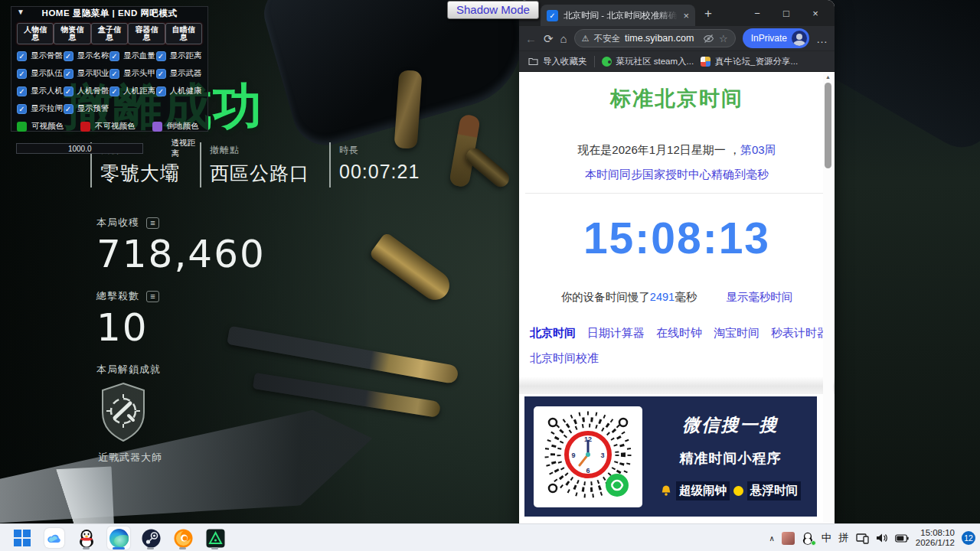 The width and height of the screenshot is (980, 551). Describe the element at coordinates (671, 456) in the screenshot. I see `wechat-banner: 12 3 6 9 微信搜一搜 精准时间小程序` at that location.